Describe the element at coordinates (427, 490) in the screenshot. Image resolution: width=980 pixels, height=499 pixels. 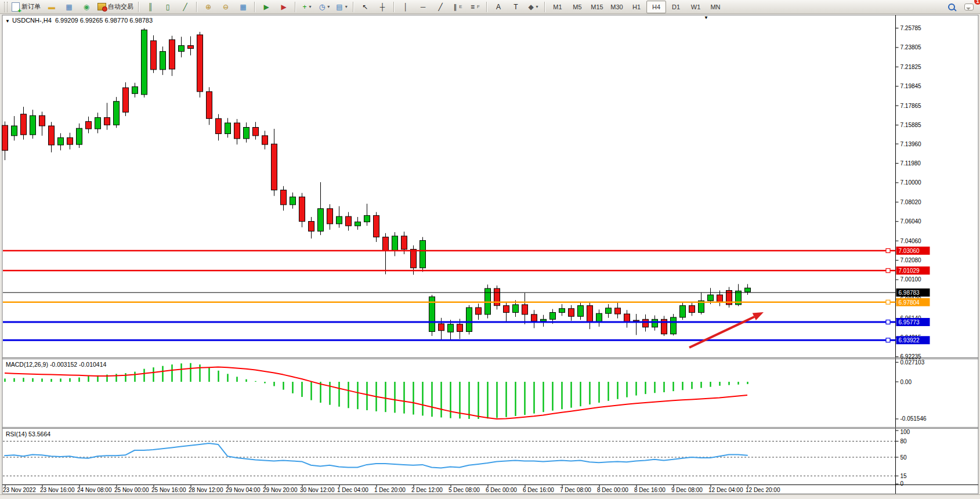
I see `svg-text: 2 Dec 12:00` at that location.